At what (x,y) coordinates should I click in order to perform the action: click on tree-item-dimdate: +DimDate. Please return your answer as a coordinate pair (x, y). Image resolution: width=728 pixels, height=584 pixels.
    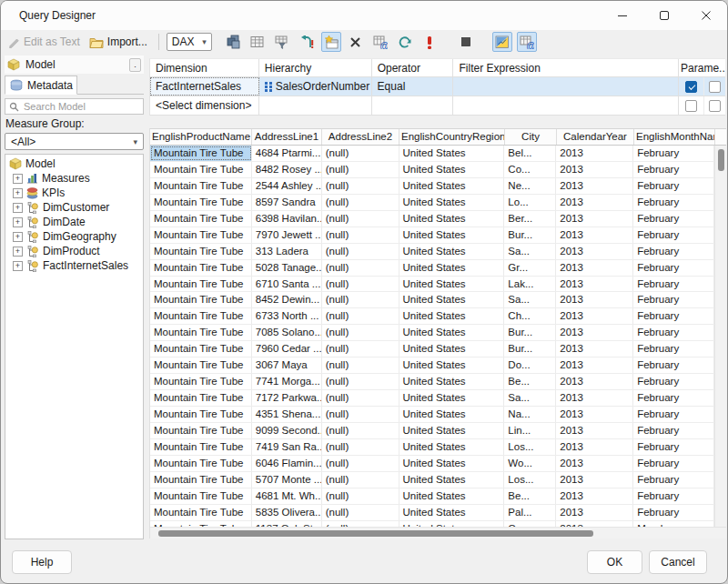
    Looking at the image, I should click on (75, 222).